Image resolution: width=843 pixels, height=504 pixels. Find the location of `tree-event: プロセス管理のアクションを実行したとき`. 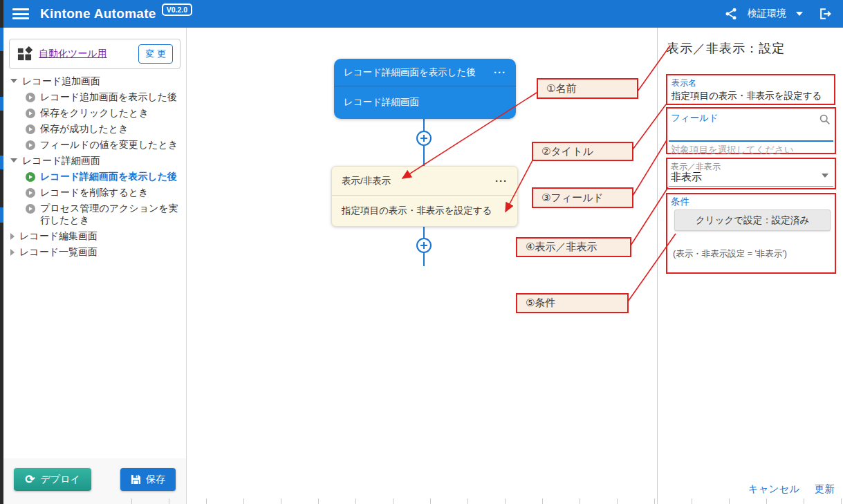

tree-event: プロセス管理のアクションを実行したとき is located at coordinates (95, 214).